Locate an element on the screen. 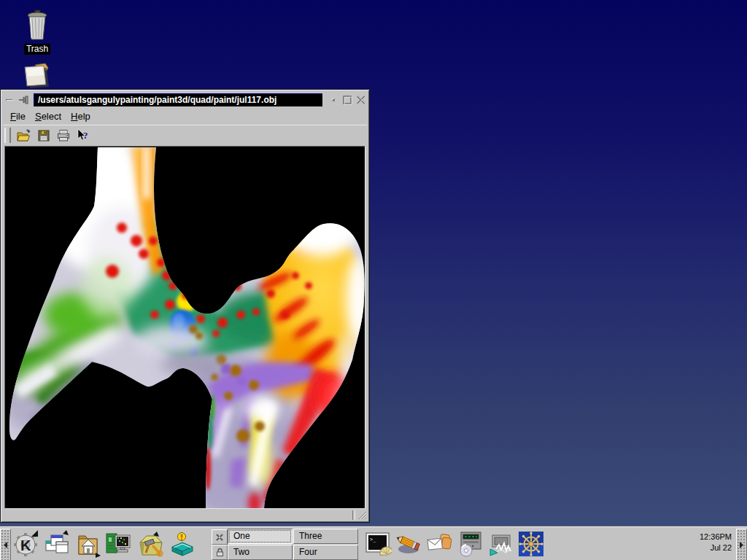 The height and width of the screenshot is (560, 747). statusbar is located at coordinates (185, 515).